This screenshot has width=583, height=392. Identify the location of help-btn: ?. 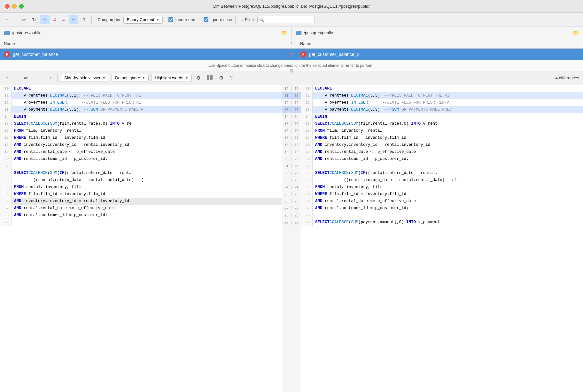
(231, 78).